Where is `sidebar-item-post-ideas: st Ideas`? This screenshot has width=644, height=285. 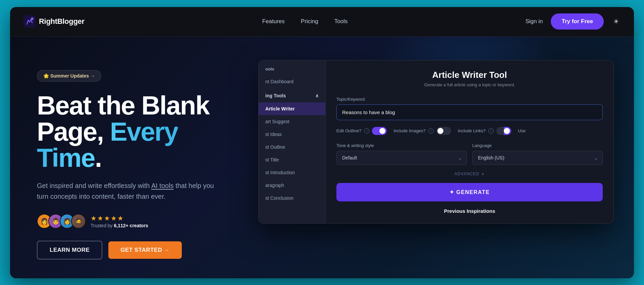
sidebar-item-post-ideas: st Ideas is located at coordinates (292, 134).